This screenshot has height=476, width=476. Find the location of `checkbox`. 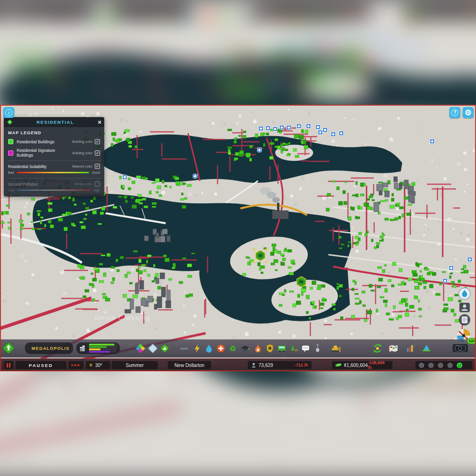

checkbox is located at coordinates (97, 184).